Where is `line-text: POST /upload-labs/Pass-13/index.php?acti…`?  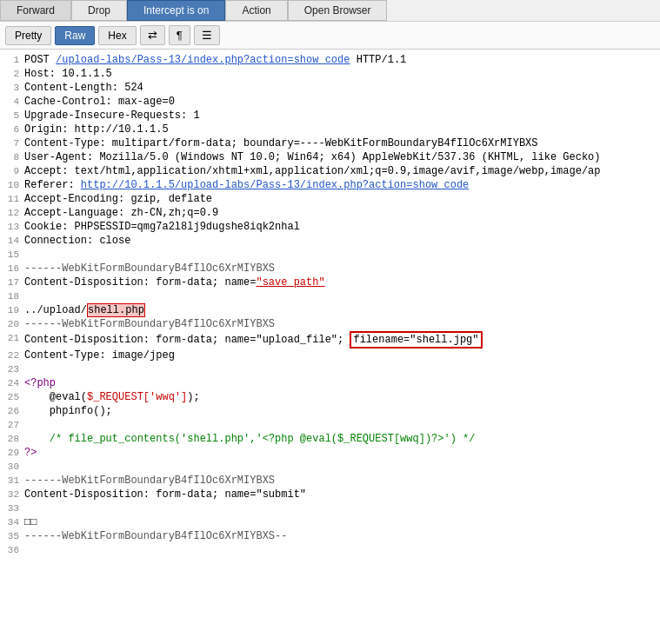 line-text: POST /upload-labs/Pass-13/index.php?acti… is located at coordinates (343, 60).